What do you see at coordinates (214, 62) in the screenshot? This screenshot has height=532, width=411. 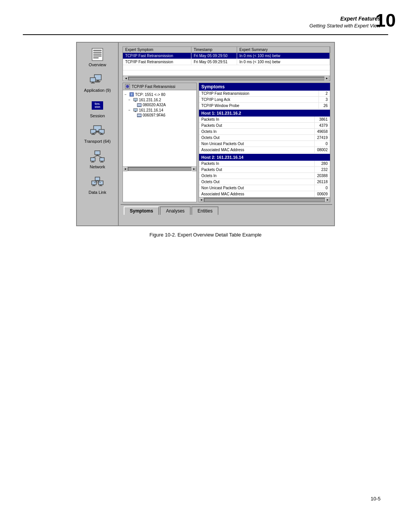 I see `row2-timestamp: Fri May 05 09:29:51` at bounding box center [214, 62].